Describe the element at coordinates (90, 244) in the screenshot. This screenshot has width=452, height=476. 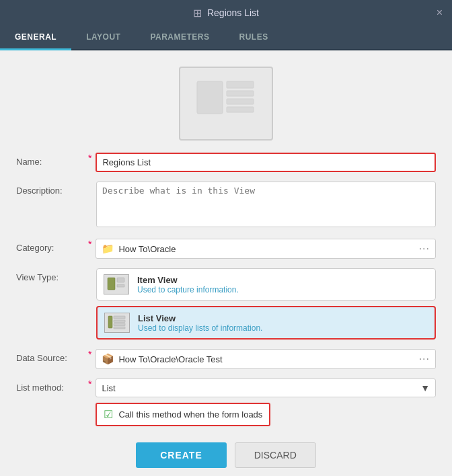
I see `category-required: *` at that location.